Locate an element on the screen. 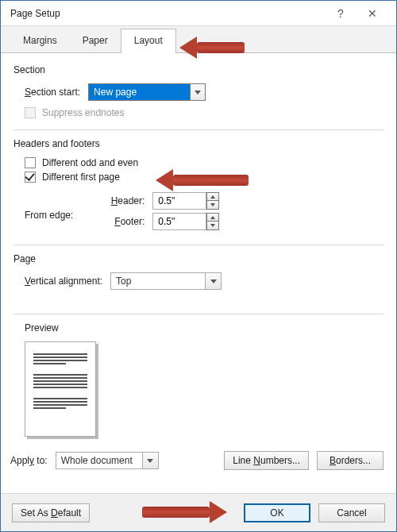  line-numbers-button: Line Numbers... is located at coordinates (267, 461).